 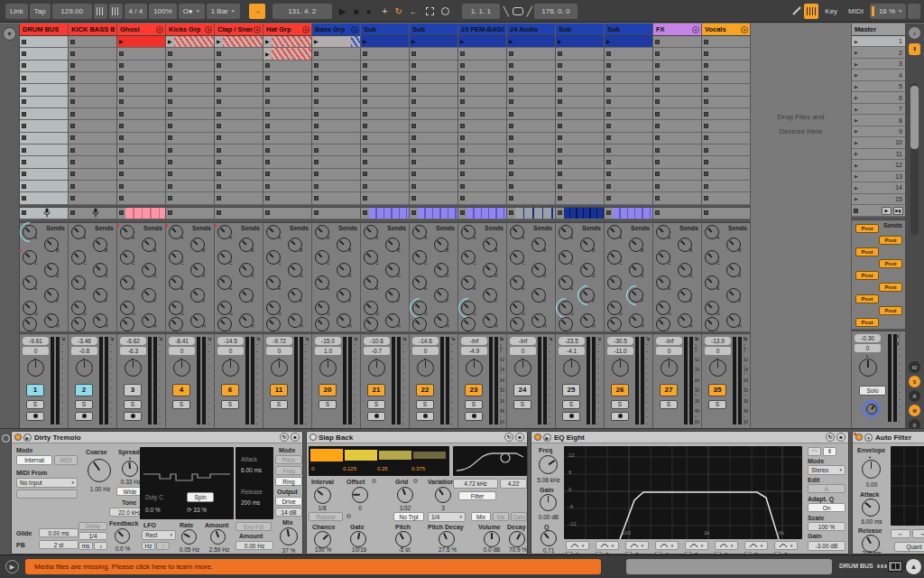 I want to click on return-post-toggle-F: Post, so click(x=891, y=287).